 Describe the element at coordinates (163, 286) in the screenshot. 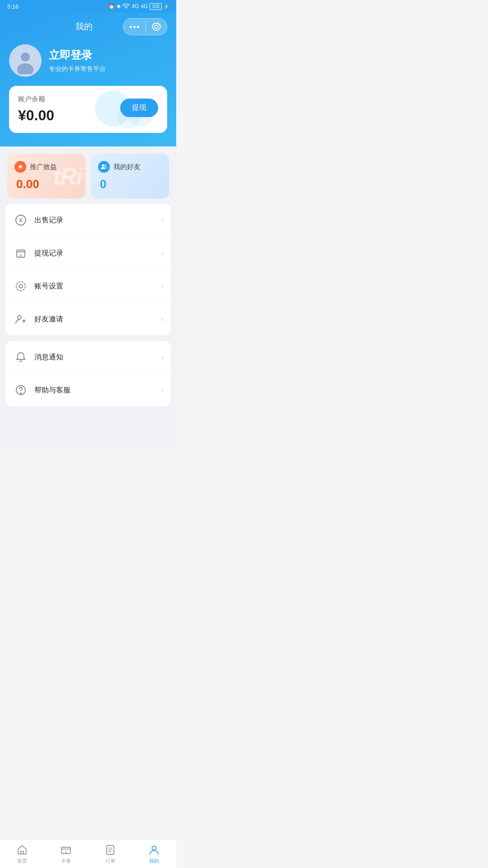

I see `settings-arrow: ›` at that location.